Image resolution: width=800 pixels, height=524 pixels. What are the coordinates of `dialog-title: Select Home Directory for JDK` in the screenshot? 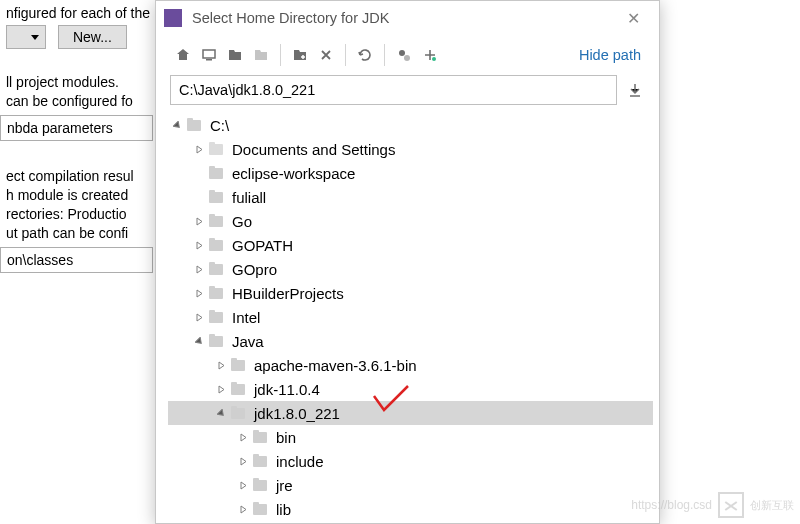 It's located at (404, 18).